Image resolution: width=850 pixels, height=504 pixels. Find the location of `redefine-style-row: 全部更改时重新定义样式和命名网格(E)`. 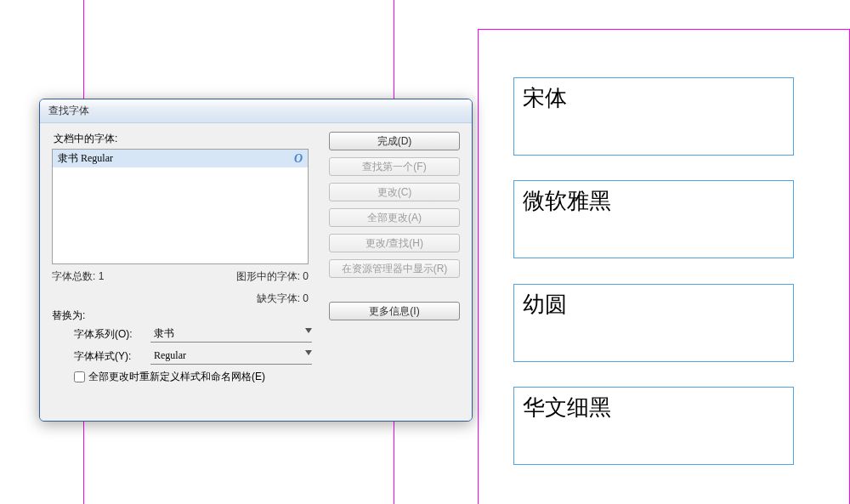

redefine-style-row: 全部更改时重新定义样式和命名网格(E) is located at coordinates (170, 377).